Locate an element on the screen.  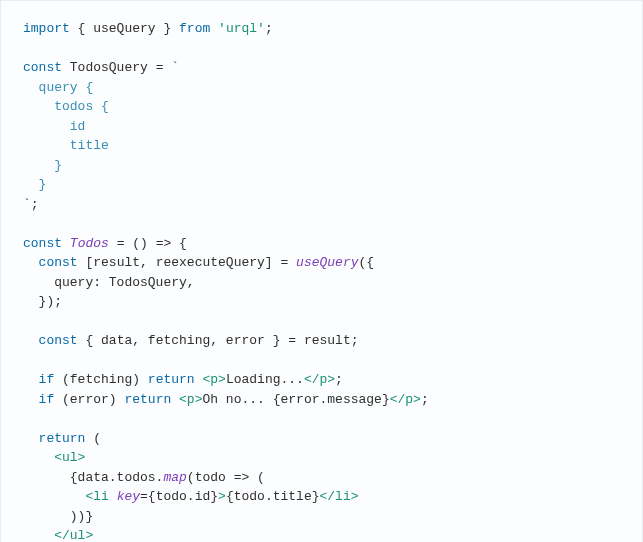
expr-map-pre: {data.todos. is located at coordinates (93, 478).